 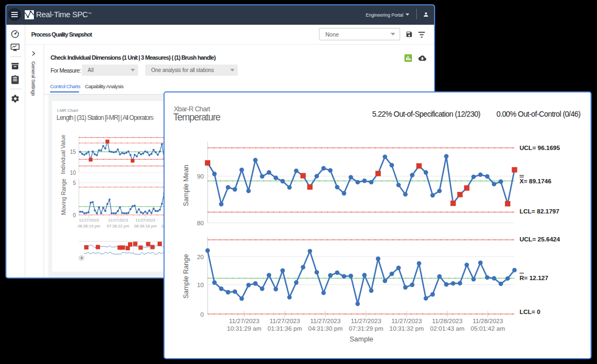 What do you see at coordinates (74, 183) in the screenshot?
I see `svg-text: 5` at bounding box center [74, 183].